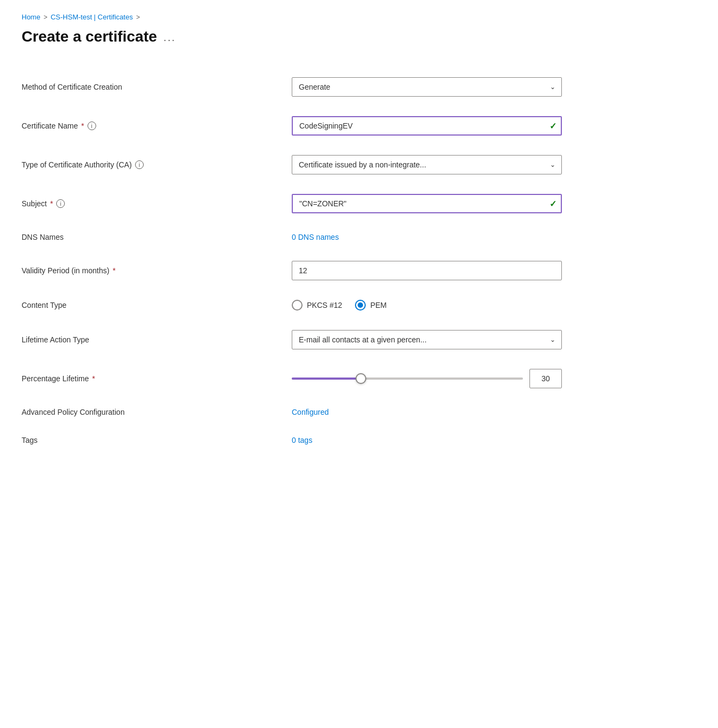  Describe the element at coordinates (92, 17) in the screenshot. I see `breadcrumb-vault: CS-HSM-test | Certificates` at that location.